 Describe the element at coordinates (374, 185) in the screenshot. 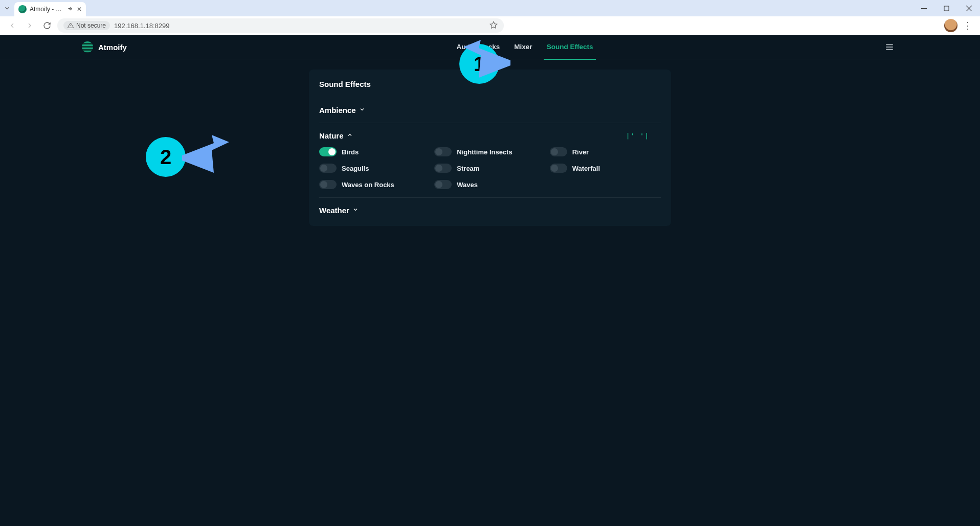

I see `sound-item-waves_on_rocks: Waves on Rocks` at that location.